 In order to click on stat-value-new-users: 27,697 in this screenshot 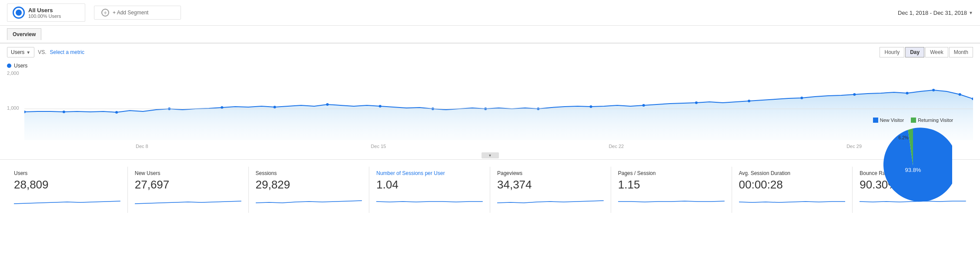, I will do `click(188, 185)`.